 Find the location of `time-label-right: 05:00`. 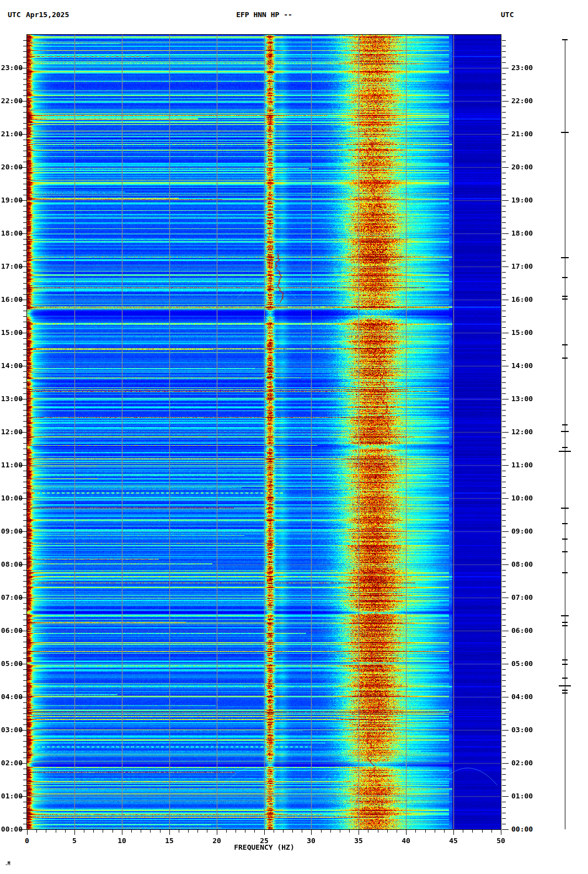

time-label-right: 05:00 is located at coordinates (525, 664).